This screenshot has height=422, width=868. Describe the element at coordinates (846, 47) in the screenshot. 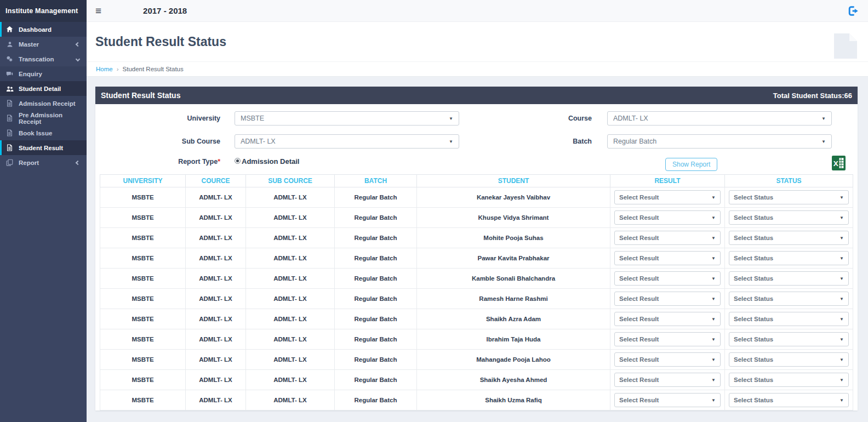

I see `document-watermark-icon` at that location.